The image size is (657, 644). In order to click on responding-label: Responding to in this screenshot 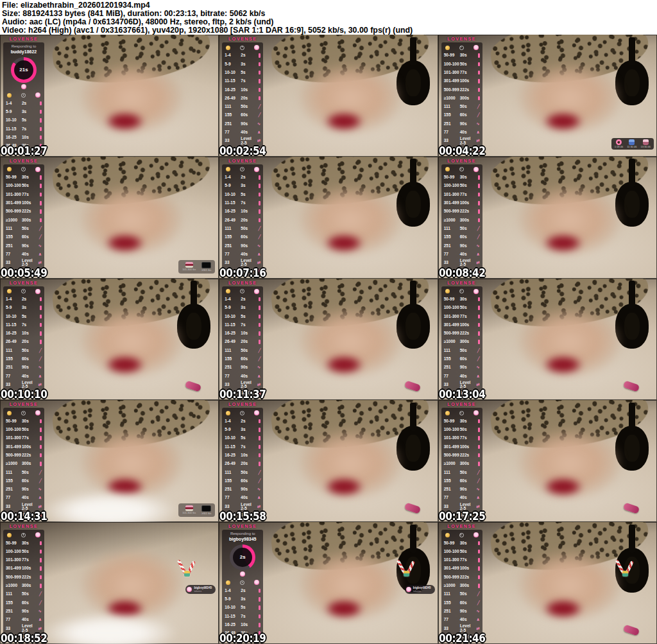, I will do `click(243, 534)`.